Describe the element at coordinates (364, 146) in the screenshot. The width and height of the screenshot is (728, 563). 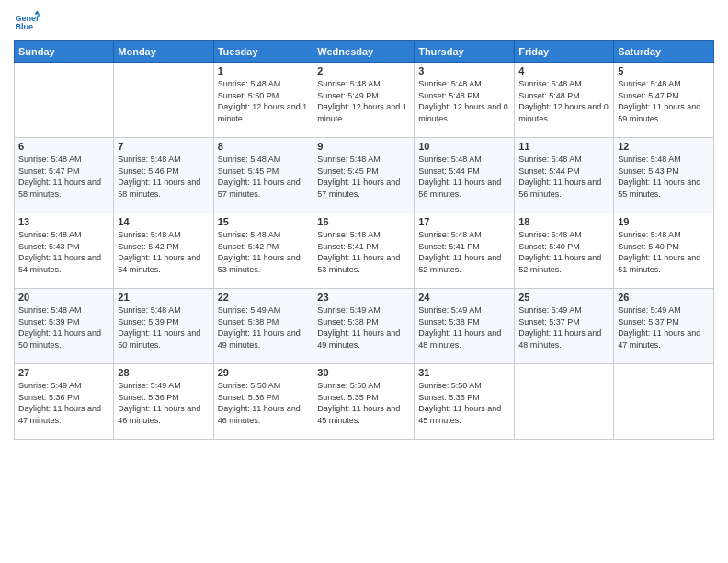
I see `day-number: 9` at that location.